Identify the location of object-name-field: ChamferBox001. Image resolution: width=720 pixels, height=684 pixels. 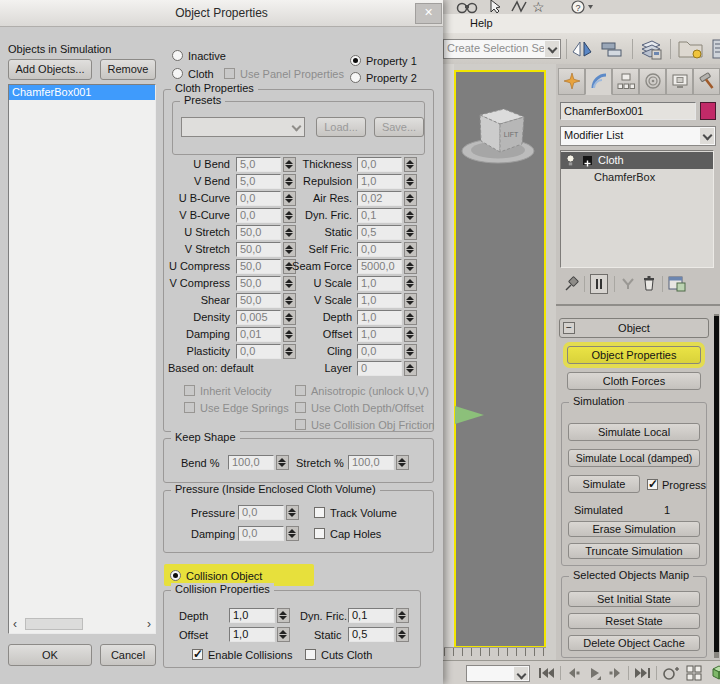
(628, 111).